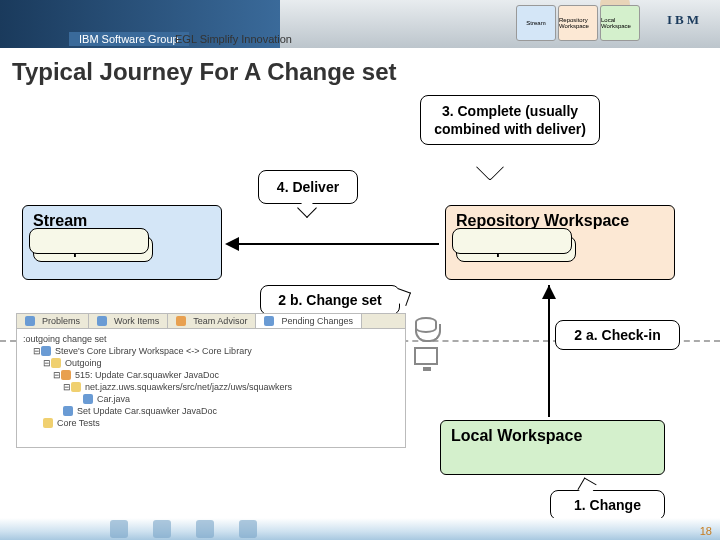 The height and width of the screenshot is (540, 720). Describe the element at coordinates (78, 423) in the screenshot. I see `tree-label: Core Tests` at that location.